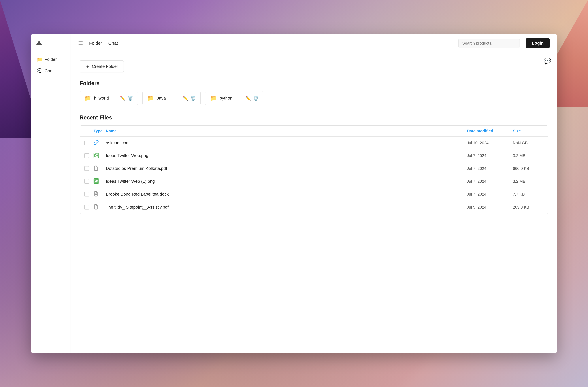 Image resolution: width=588 pixels, height=387 pixels. What do you see at coordinates (189, 98) in the screenshot?
I see `folder-actions-java: ✏️ 🗑️` at bounding box center [189, 98].